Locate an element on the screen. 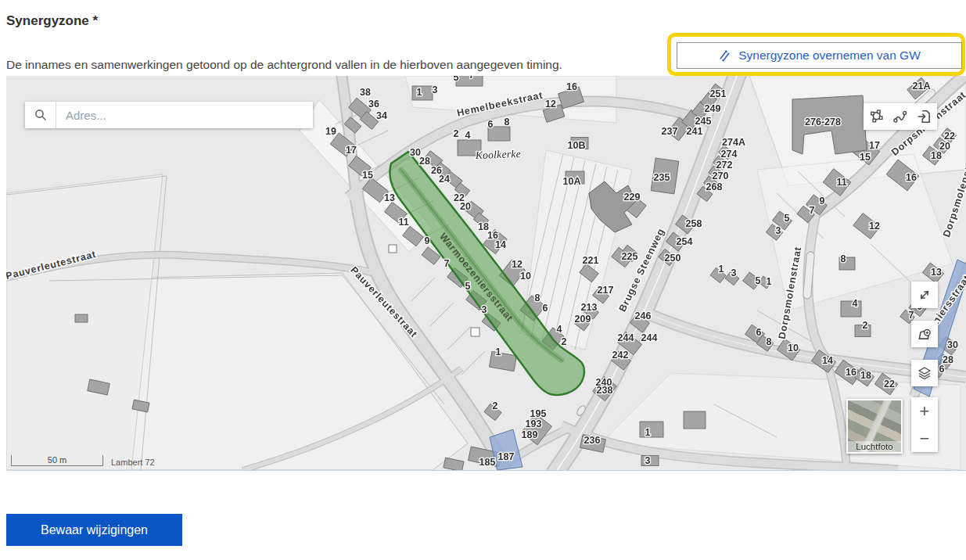  import-file-tool is located at coordinates (925, 117).